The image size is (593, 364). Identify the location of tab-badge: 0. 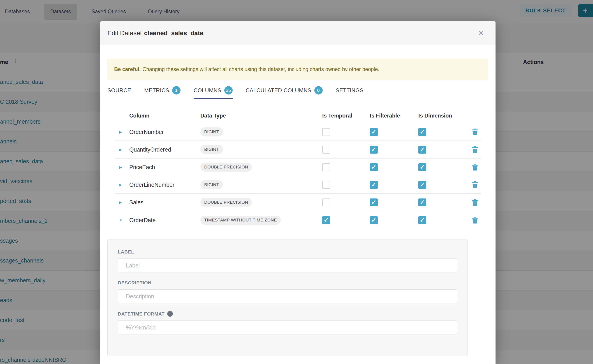
(318, 91).